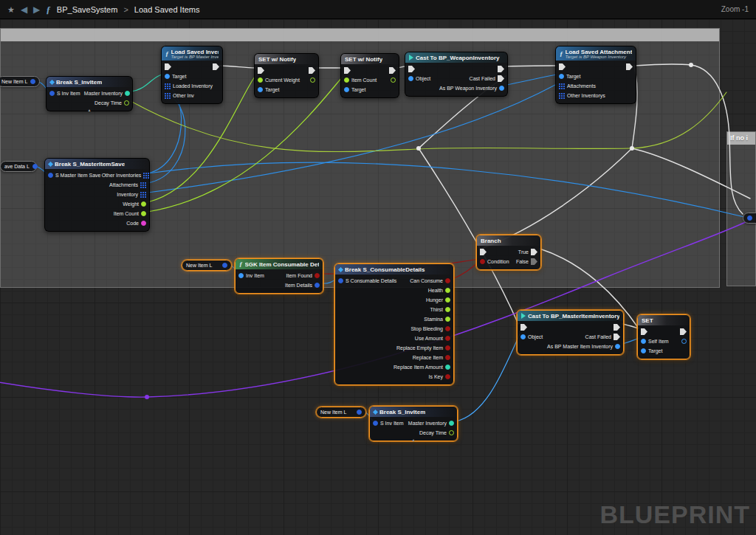 The image size is (756, 535). I want to click on weight-pin, so click(143, 204).